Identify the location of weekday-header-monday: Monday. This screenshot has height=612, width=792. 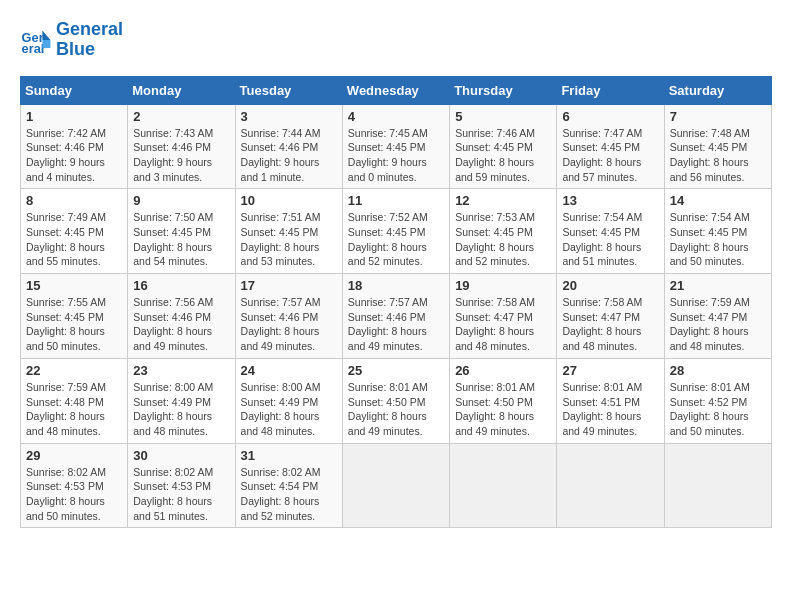
(182, 90).